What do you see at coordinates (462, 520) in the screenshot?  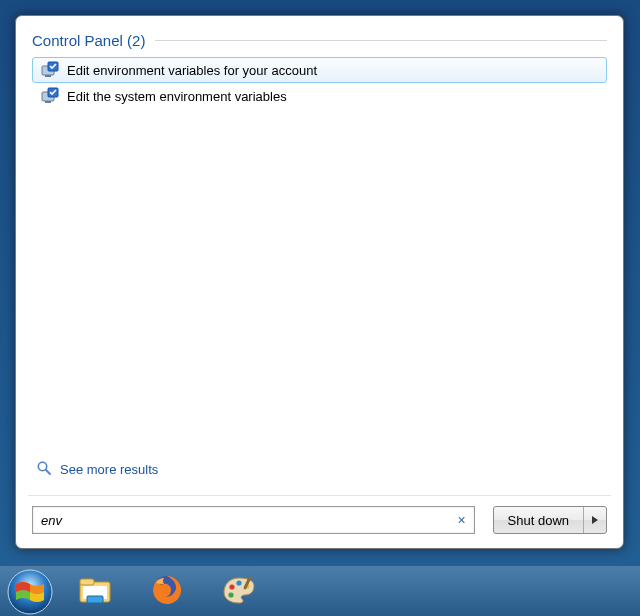 I see `clear-search-icon: ×` at bounding box center [462, 520].